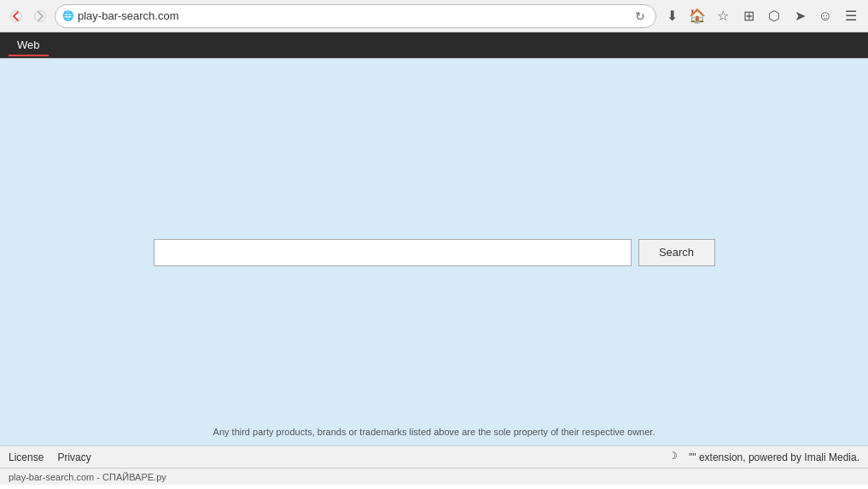 Image resolution: width=868 pixels, height=489 pixels. I want to click on profile-icon: ☺, so click(825, 16).